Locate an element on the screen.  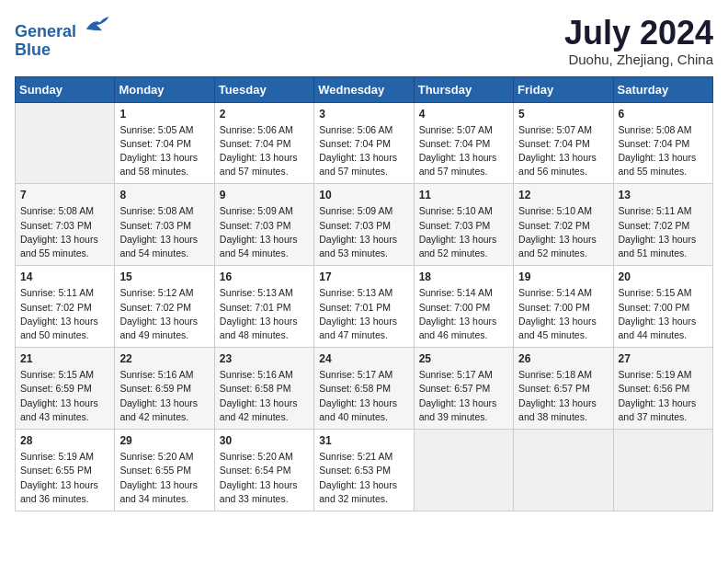
day-cell: 20Sunrise: 5:15 AM Sunset: 7:00 PM Dayli… is located at coordinates (663, 307).